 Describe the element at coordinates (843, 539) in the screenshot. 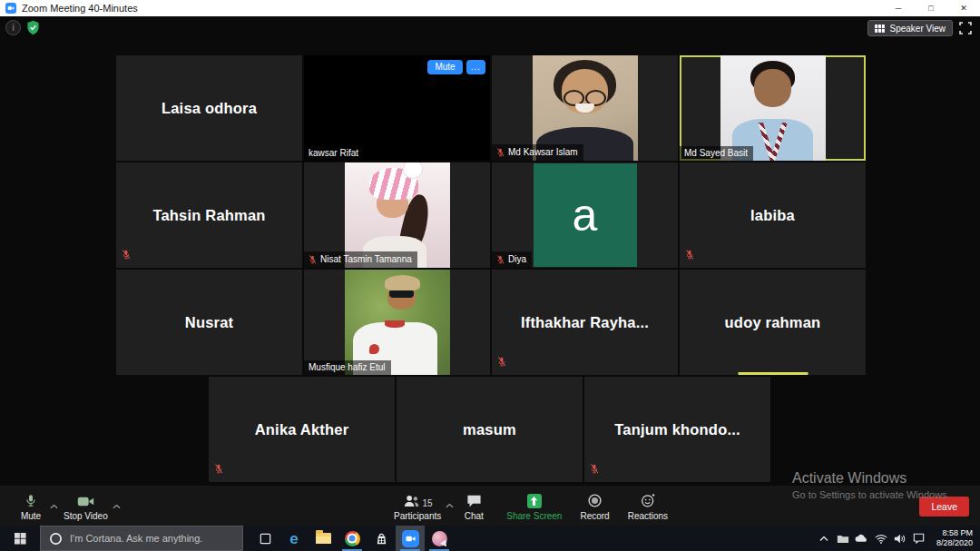

I see `tray-folder-icon` at that location.